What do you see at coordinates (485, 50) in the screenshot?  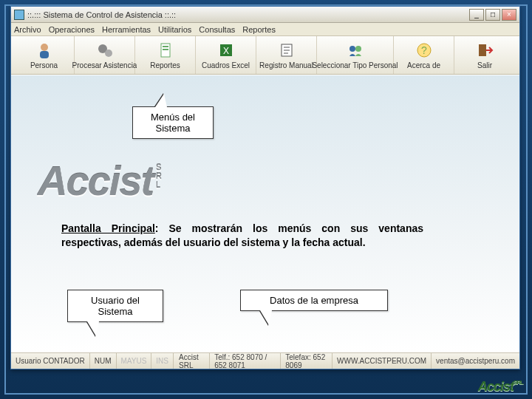 I see `exit-icon` at bounding box center [485, 50].